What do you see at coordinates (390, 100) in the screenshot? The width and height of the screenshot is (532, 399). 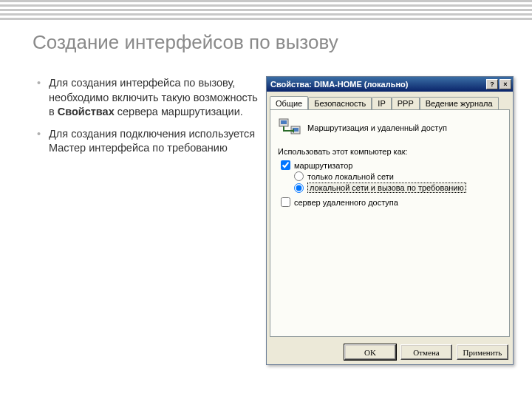 I see `tab-strip: Общие Безопасность IP PPP Ведение журнал…` at bounding box center [390, 100].